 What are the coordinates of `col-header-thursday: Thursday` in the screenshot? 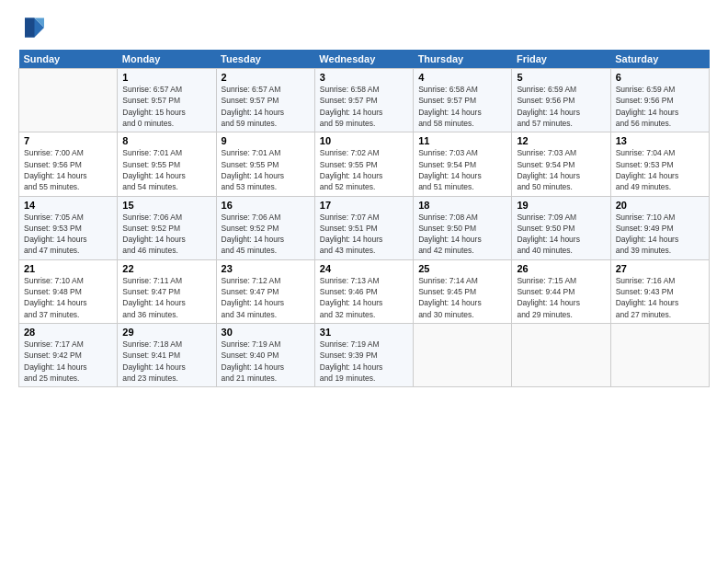 It's located at (463, 59).